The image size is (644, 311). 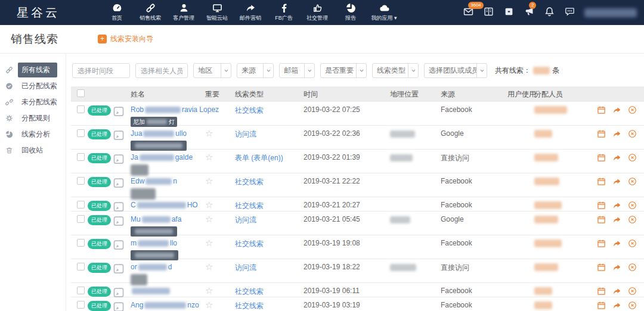 What do you see at coordinates (33, 102) in the screenshot?
I see `sidebar-item-未分配线索: 未分配线索` at bounding box center [33, 102].